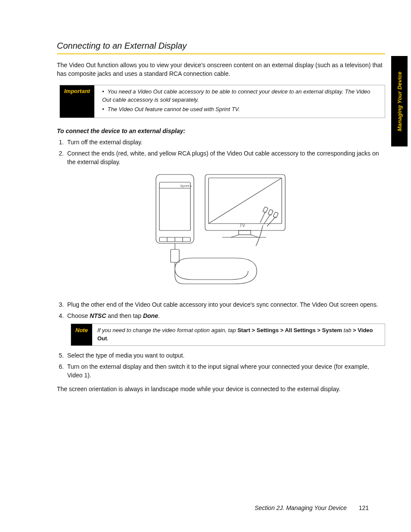 The width and height of the screenshot is (411, 532). What do you see at coordinates (82, 335) in the screenshot?
I see `note-label: Note` at bounding box center [82, 335].